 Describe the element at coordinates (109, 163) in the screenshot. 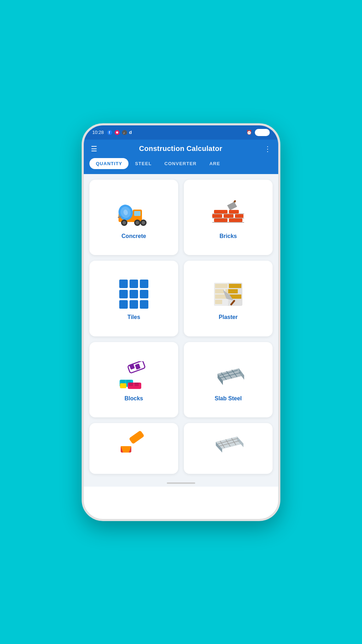

I see `tab-quantity: QUANTITY` at that location.